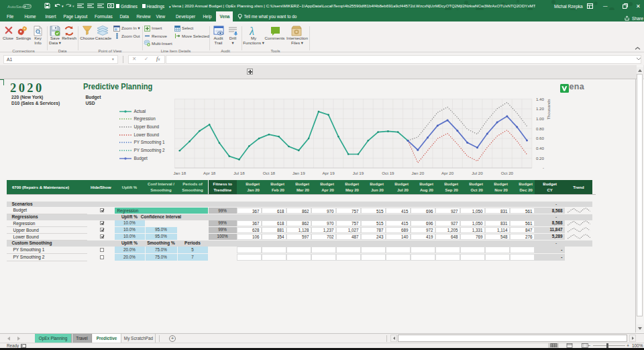 The width and height of the screenshot is (644, 350). Describe the element at coordinates (541, 159) in the screenshot. I see `svg-text: 0.20` at that location.